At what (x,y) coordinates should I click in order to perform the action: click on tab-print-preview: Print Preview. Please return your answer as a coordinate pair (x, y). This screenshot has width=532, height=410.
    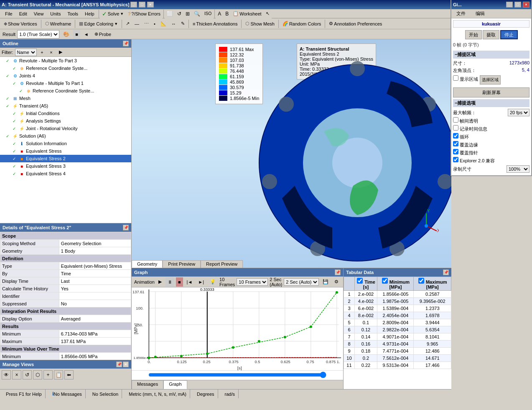
    Looking at the image, I should click on (181, 264).